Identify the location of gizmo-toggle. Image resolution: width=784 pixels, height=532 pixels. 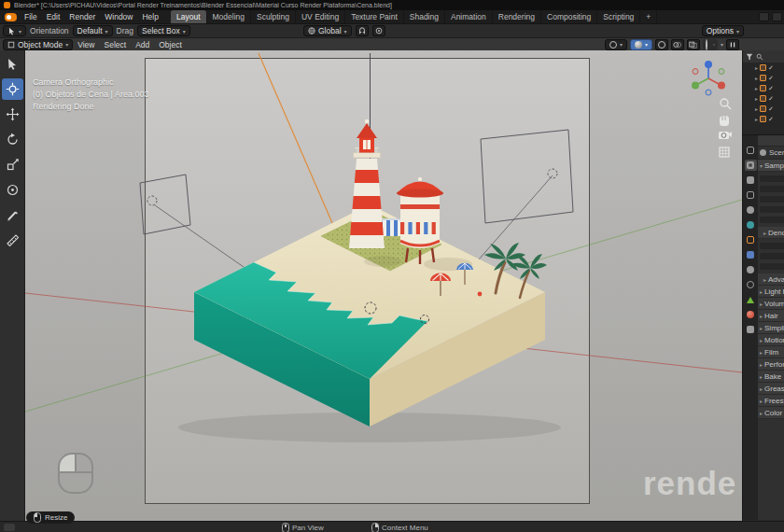
(662, 45).